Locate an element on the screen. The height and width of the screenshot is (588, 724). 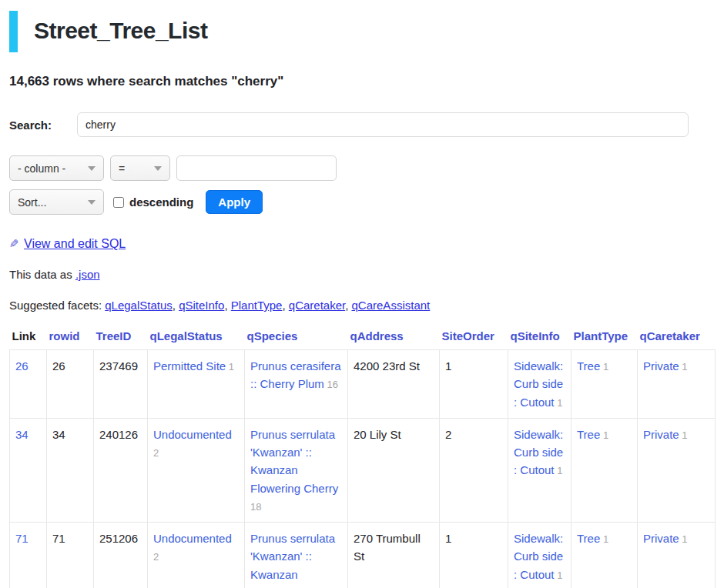
apply-button: Apply is located at coordinates (234, 202).